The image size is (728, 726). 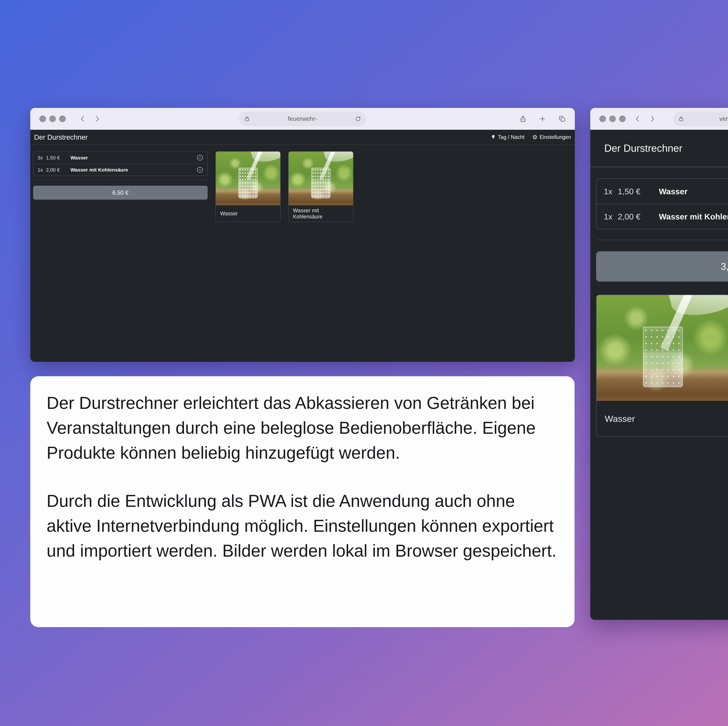 I want to click on browser-toolbar: feuerwehr-, so click(x=303, y=119).